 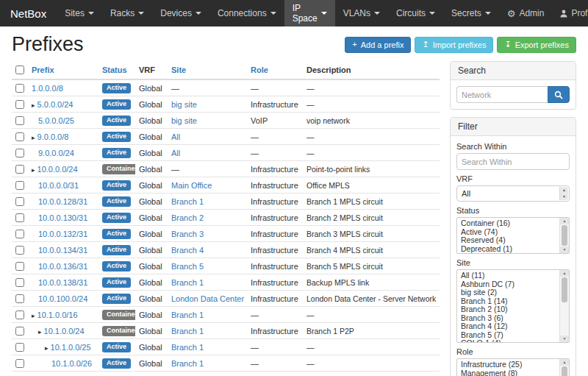 What do you see at coordinates (509, 224) in the screenshot?
I see `filter-option: Container (16)` at bounding box center [509, 224].